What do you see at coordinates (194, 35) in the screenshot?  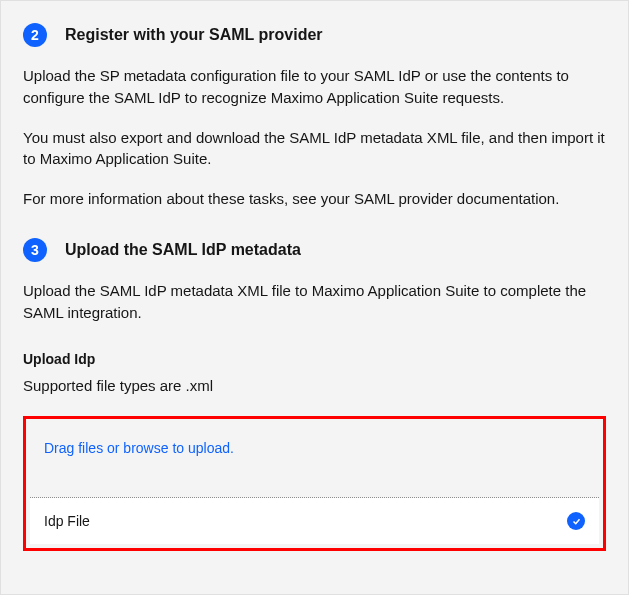 I see `step-2-title: Register with your SAML provider` at bounding box center [194, 35].